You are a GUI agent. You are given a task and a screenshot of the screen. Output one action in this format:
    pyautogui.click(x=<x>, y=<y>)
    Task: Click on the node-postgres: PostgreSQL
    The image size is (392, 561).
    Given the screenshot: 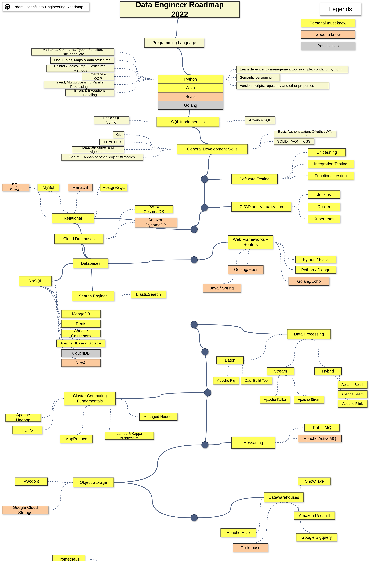 What is the action you would take?
    pyautogui.click(x=114, y=188)
    